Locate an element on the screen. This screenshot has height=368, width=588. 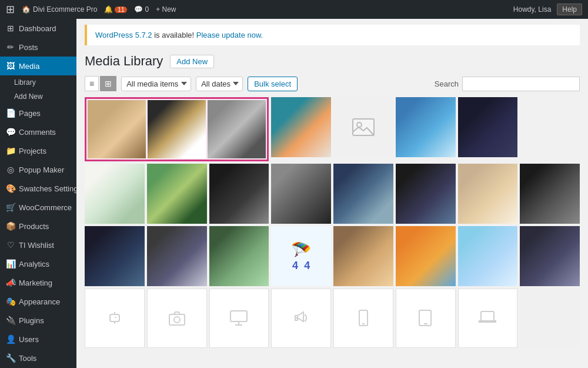
media-item-mic is located at coordinates (239, 194).